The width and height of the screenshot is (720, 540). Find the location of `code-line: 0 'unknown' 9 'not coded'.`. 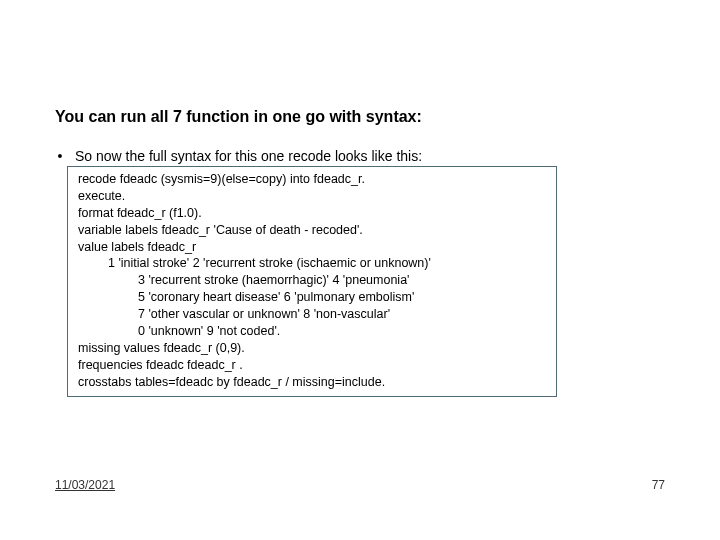

code-line: 0 'unknown' 9 'not coded'. is located at coordinates (312, 332).